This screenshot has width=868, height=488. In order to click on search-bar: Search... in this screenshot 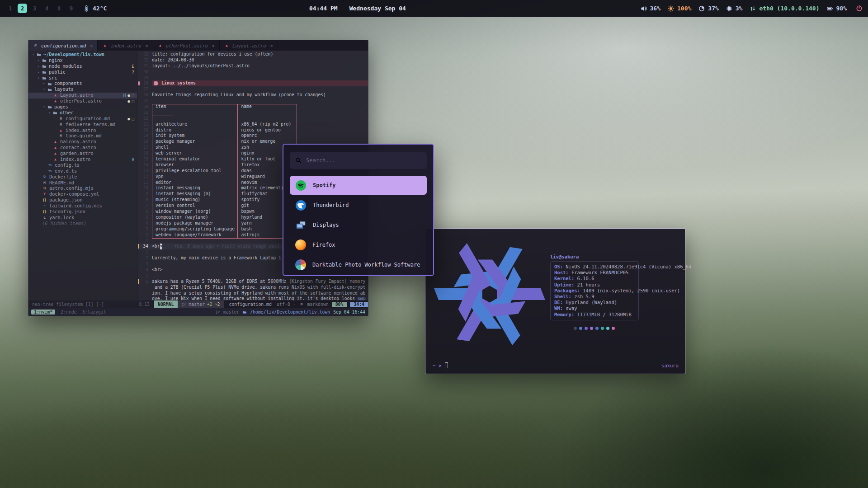, I will do `click(358, 160)`.